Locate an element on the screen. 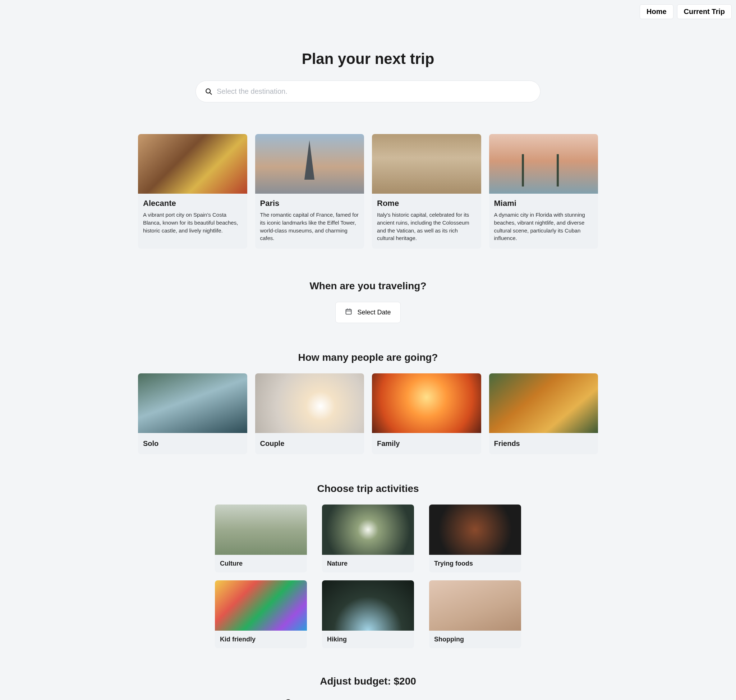  people-section-title: How many people are going? is located at coordinates (368, 357).